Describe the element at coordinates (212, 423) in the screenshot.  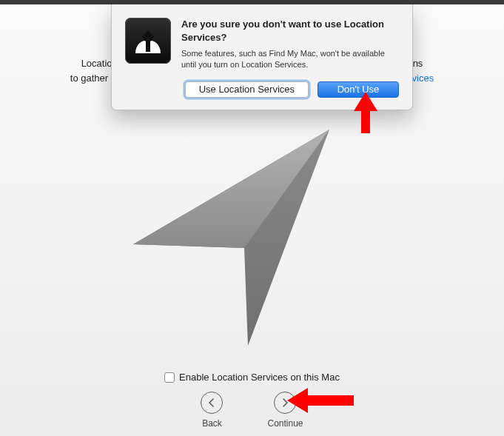
I see `back-label: Back` at that location.